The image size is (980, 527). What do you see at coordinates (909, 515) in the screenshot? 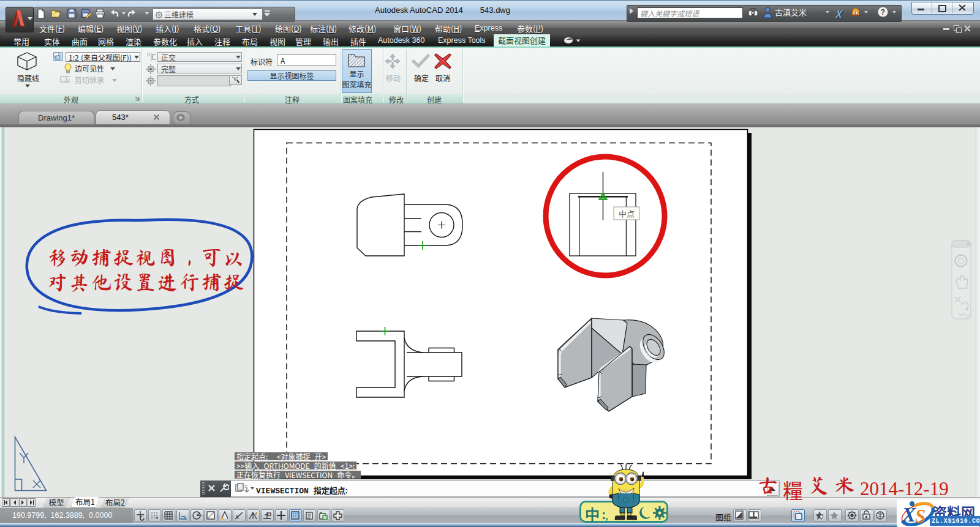
I see `svg-text: X` at bounding box center [909, 515].